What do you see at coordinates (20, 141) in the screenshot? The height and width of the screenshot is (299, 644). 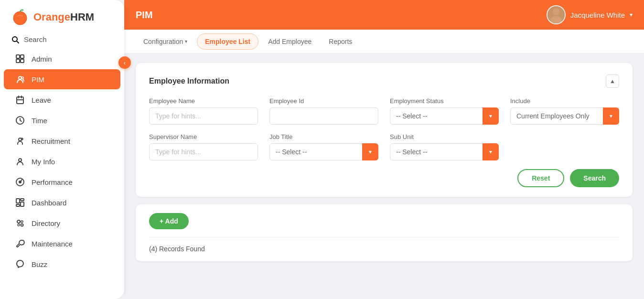 I see `recruitment-icon` at bounding box center [20, 141].